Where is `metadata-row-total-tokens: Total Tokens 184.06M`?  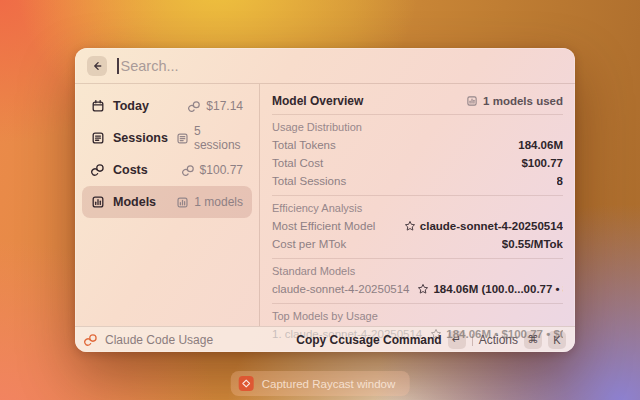
metadata-row-total-tokens: Total Tokens 184.06M is located at coordinates (418, 145).